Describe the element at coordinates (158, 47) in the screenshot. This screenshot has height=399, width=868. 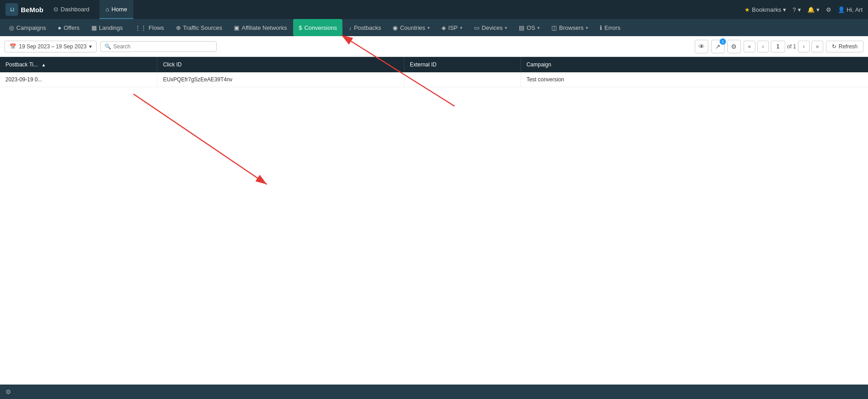
I see `search-box: 🔍` at that location.